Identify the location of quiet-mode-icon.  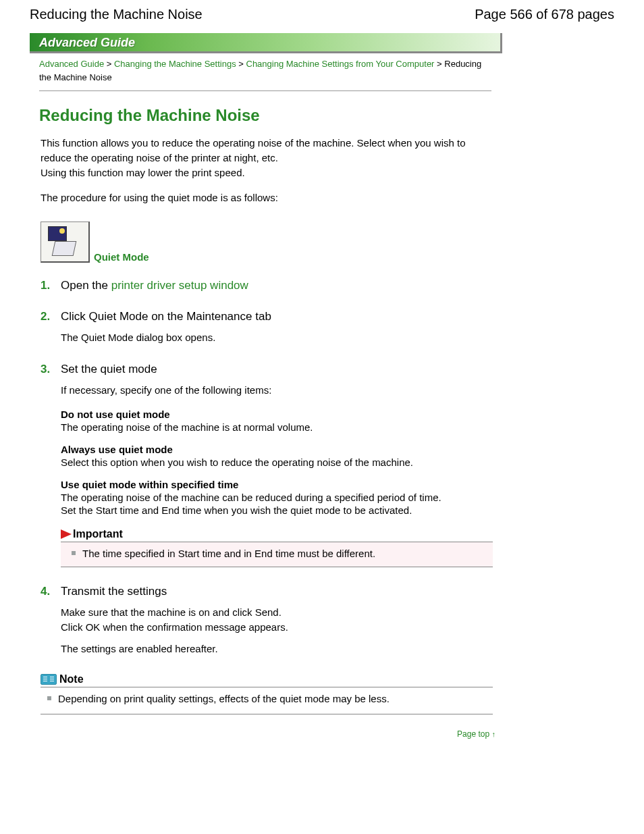
(65, 242).